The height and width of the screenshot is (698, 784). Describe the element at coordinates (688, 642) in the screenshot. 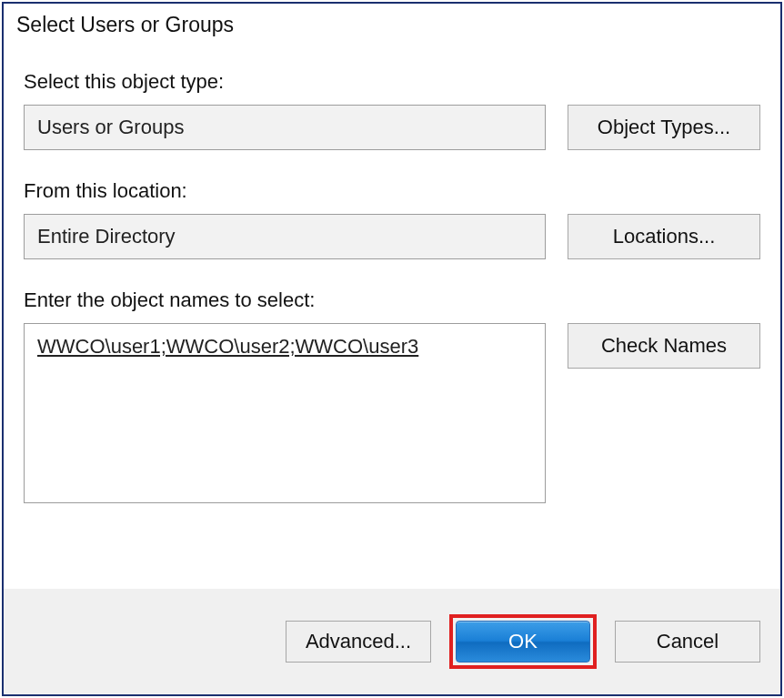

I see `cancel-button: Cancel` at that location.